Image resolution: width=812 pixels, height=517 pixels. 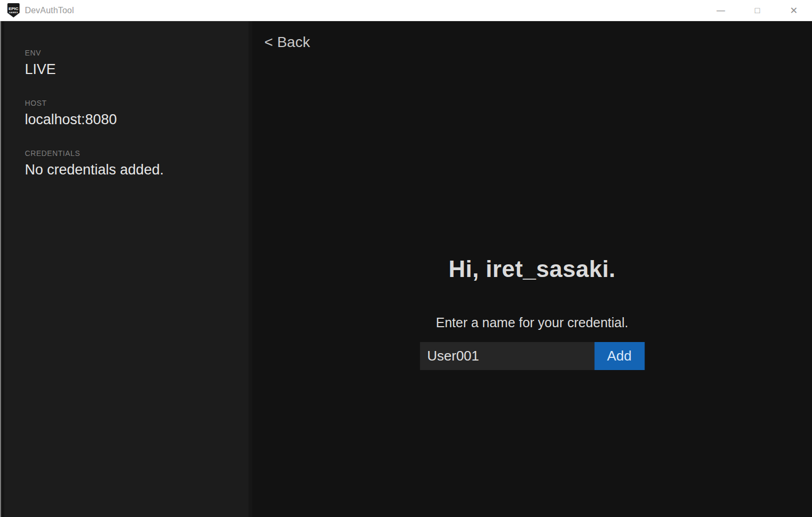 What do you see at coordinates (532, 313) in the screenshot?
I see `credential-form: Hi, iret_sasaki. Enter a name for your c…` at bounding box center [532, 313].